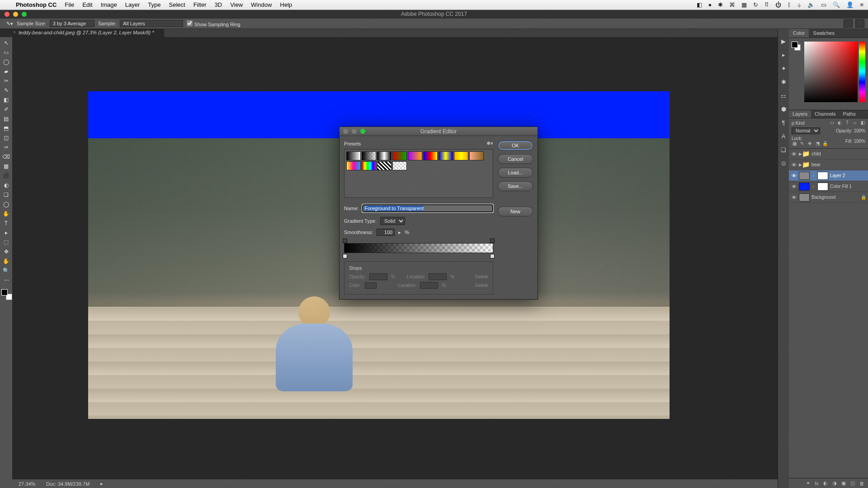 This screenshot has height=488, width=868. What do you see at coordinates (102, 483) in the screenshot?
I see `status-chevron-icon: ▸` at bounding box center [102, 483].